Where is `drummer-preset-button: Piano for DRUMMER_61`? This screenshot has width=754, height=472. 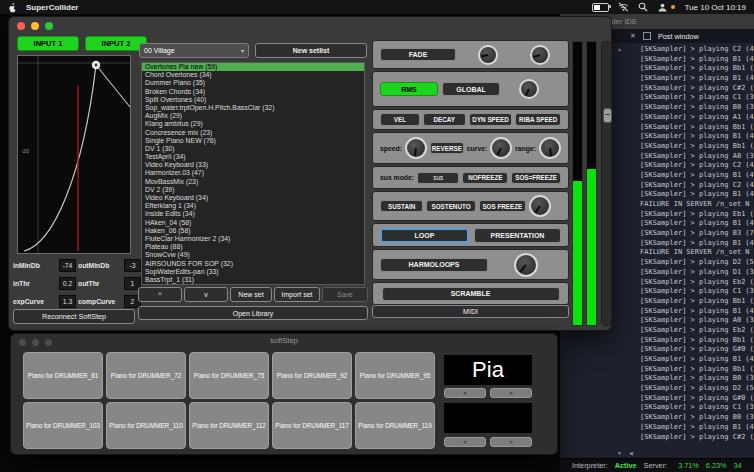
drummer-preset-button: Piano for DRUMMER_61 is located at coordinates (63, 376).